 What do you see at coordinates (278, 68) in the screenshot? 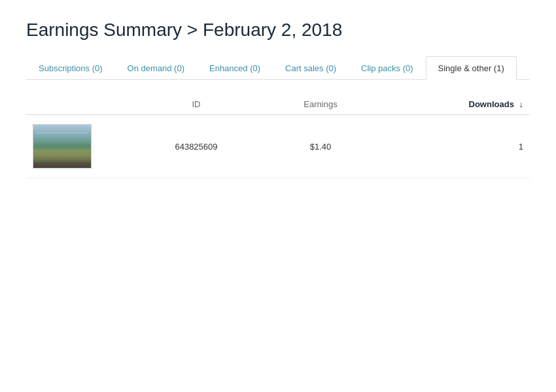
I see `tabs-container: Subscriptions (0) On demand (0) Enhanced…` at bounding box center [278, 68].